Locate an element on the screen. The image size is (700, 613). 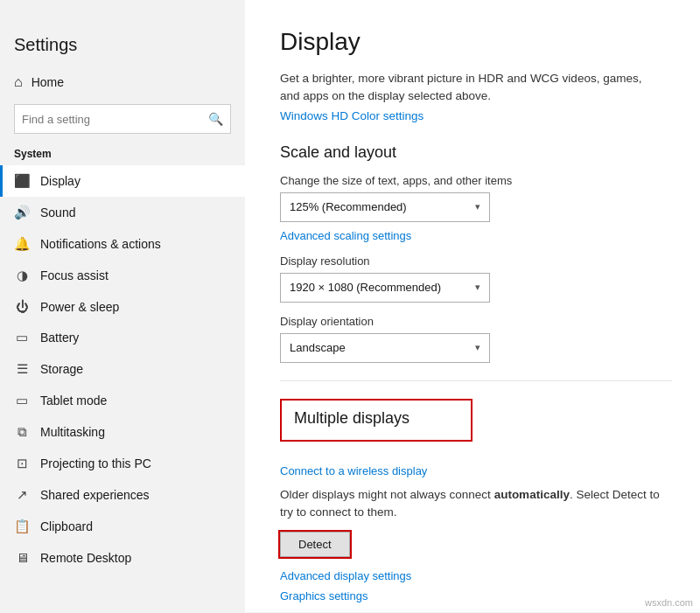
sidebar-label-multitasking: Multitasking is located at coordinates (73, 432).